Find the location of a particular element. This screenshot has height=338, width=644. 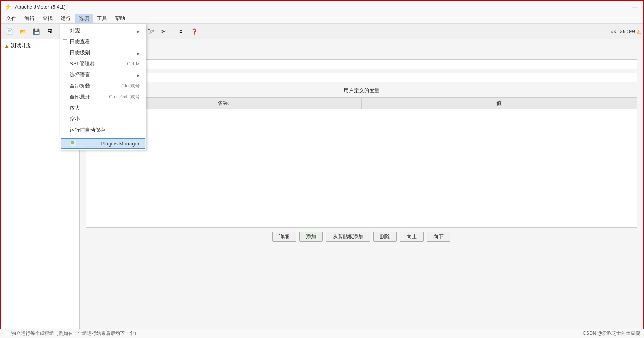

menu-item-expand-all: 全部展开 Ctrl+Shift-减号 is located at coordinates (103, 97).